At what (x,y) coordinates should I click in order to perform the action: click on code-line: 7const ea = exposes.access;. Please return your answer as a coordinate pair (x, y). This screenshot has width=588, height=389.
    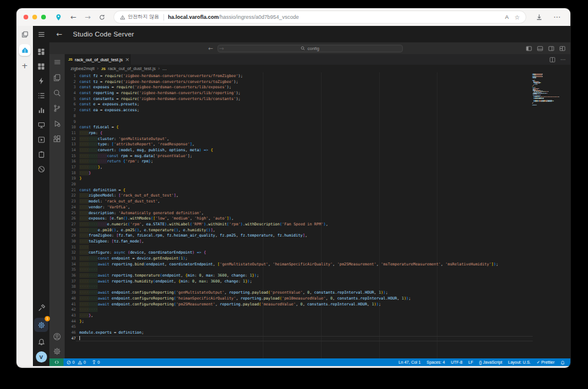
    Looking at the image, I should click on (318, 111).